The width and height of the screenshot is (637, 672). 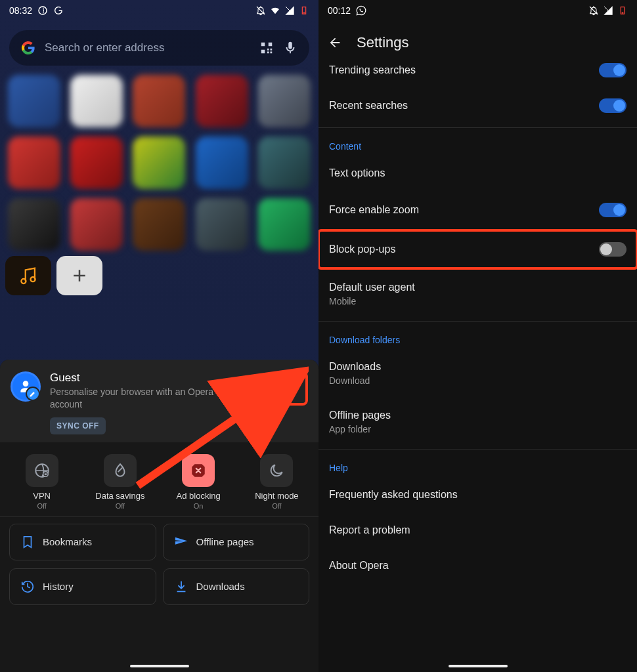 What do you see at coordinates (120, 496) in the screenshot?
I see `quick-label: Data savings` at bounding box center [120, 496].